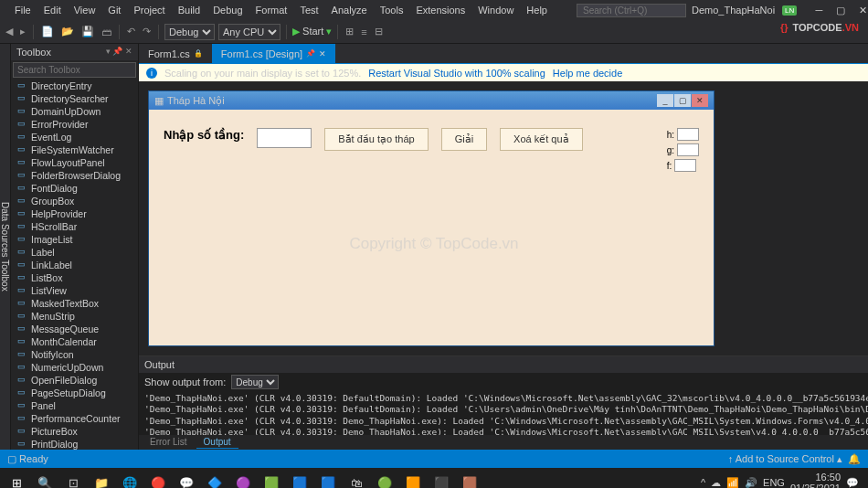  I want to click on nav-back-icon: ◀, so click(9, 31).